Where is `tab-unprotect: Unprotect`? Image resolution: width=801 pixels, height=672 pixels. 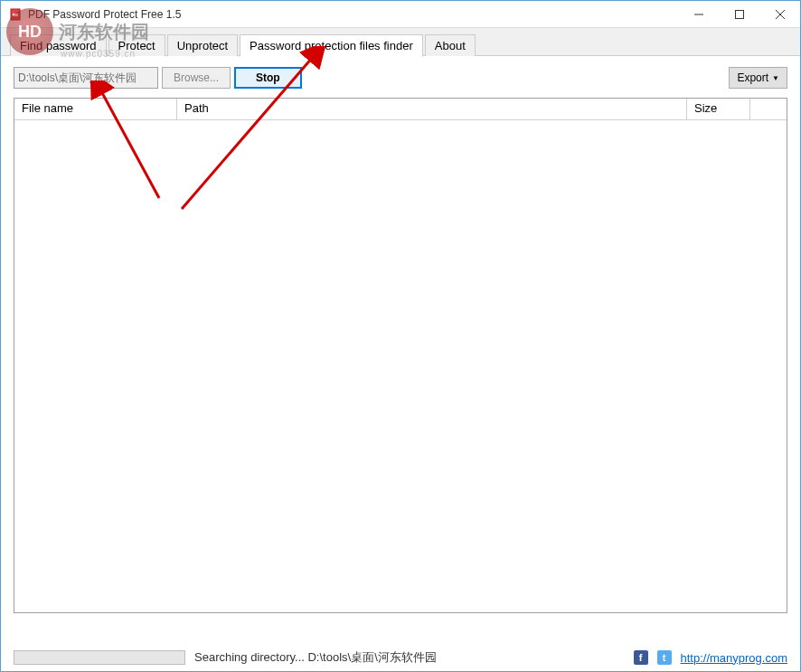
tab-unprotect: Unprotect is located at coordinates (203, 45).